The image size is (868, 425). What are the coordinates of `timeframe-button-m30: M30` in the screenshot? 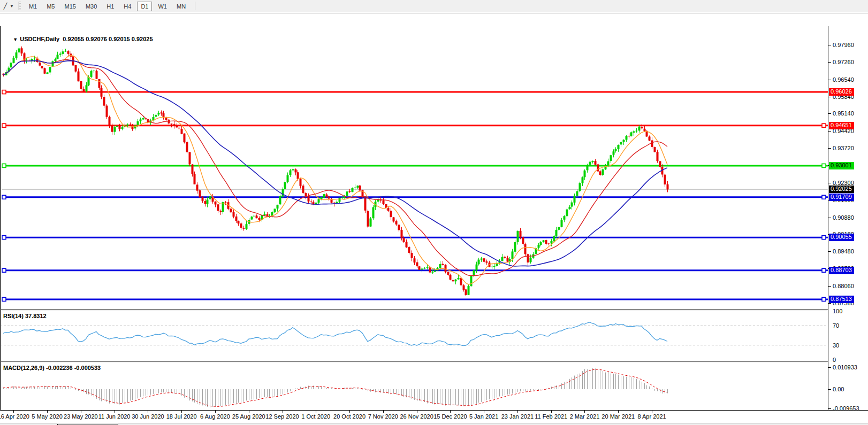 It's located at (91, 6).